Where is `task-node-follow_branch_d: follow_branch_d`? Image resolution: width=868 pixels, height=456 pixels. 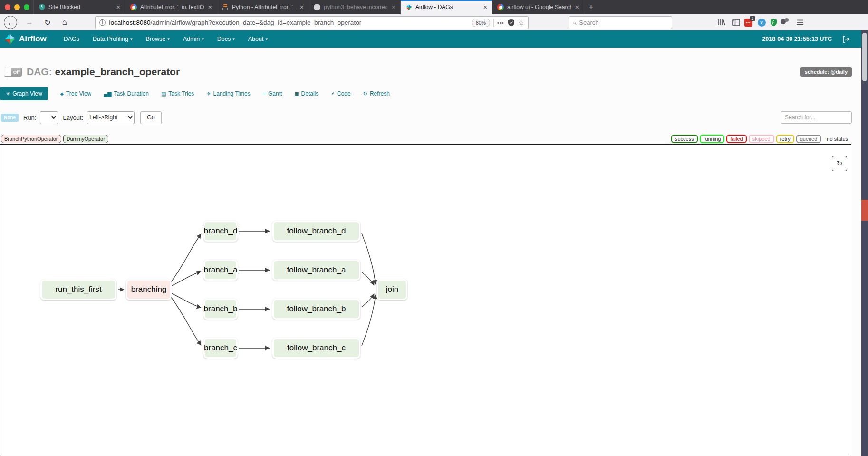
task-node-follow_branch_d: follow_branch_d is located at coordinates (317, 231).